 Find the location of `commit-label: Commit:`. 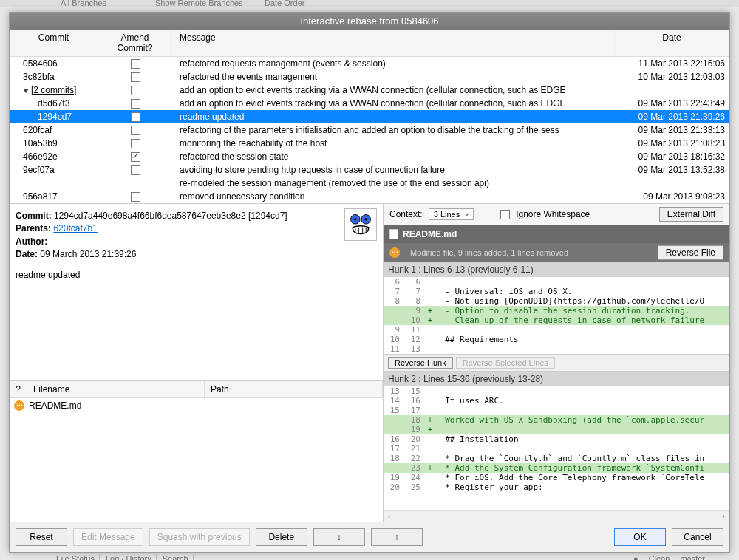

commit-label: Commit: is located at coordinates (34, 216).